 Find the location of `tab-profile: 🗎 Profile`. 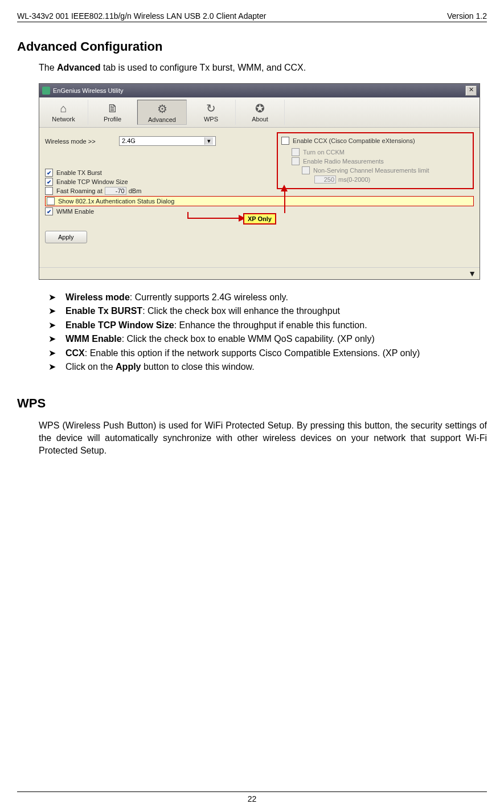

tab-profile: 🗎 Profile is located at coordinates (113, 112).